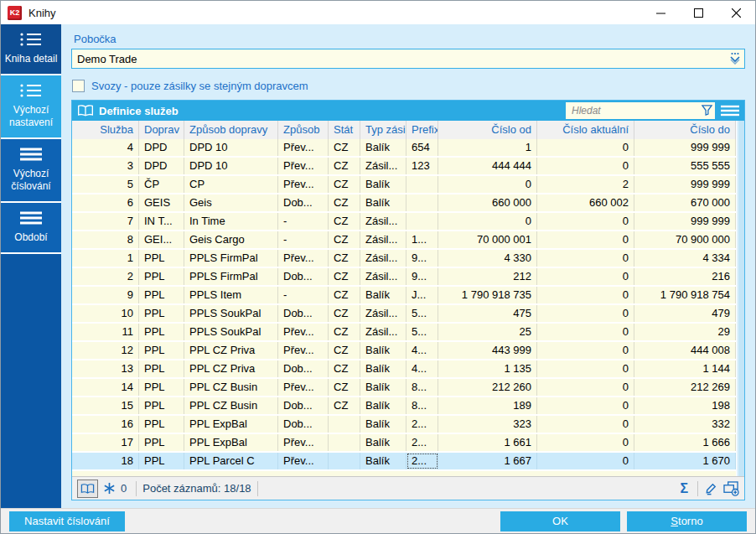 This screenshot has width=756, height=534. What do you see at coordinates (106, 332) in the screenshot?
I see `table-cell: 11` at bounding box center [106, 332].